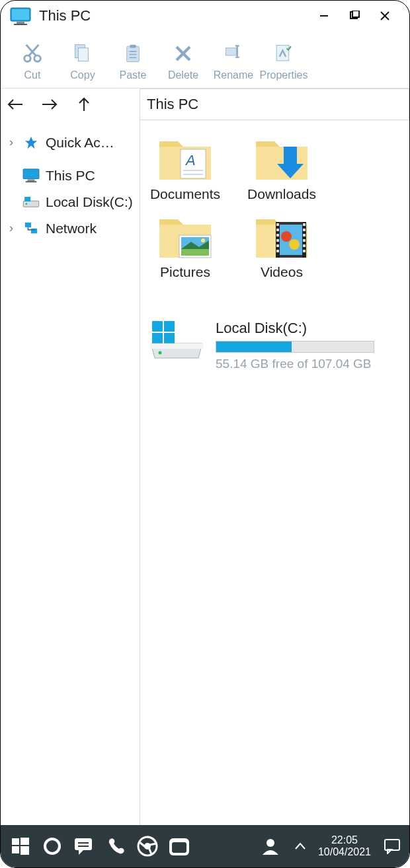 This screenshot has width=410, height=868. Describe the element at coordinates (345, 847) in the screenshot. I see `clock-button: 22:05 10/04/2021` at that location.